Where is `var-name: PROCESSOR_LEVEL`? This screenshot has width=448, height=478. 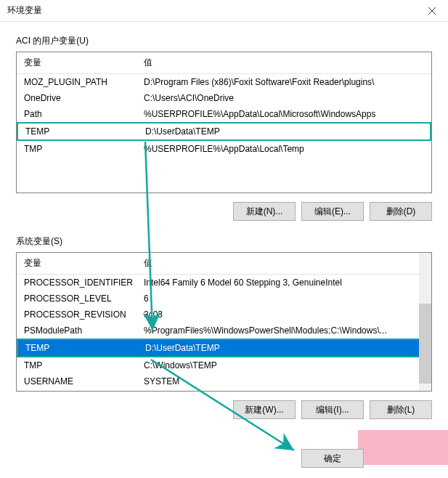 var-name: PROCESSOR_LEVEL is located at coordinates (77, 299).